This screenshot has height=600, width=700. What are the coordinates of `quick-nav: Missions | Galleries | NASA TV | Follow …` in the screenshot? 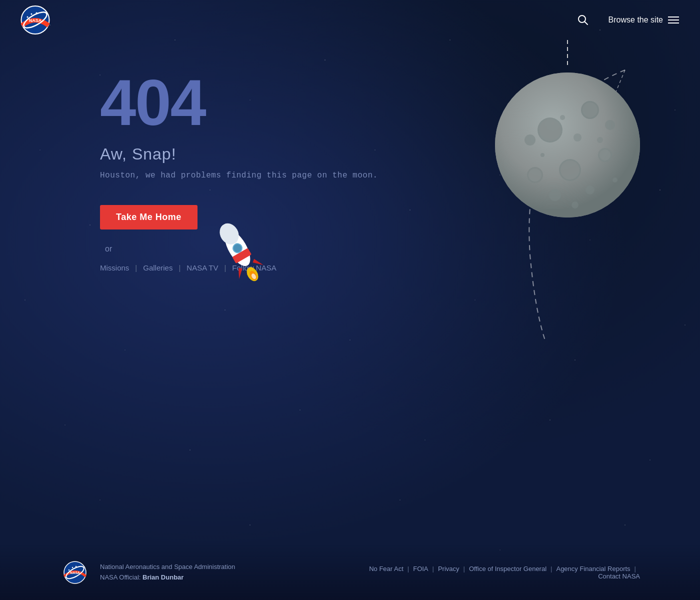 It's located at (400, 268).